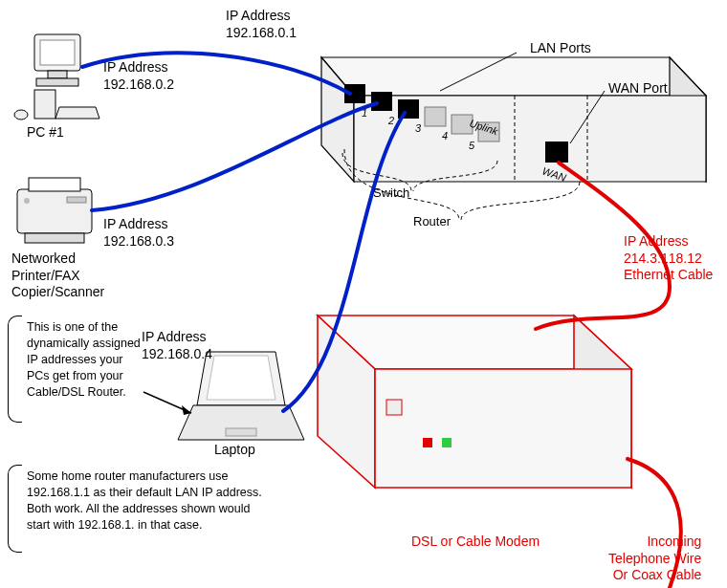  What do you see at coordinates (167, 403) in the screenshot?
I see `dhcp-arrow` at bounding box center [167, 403].